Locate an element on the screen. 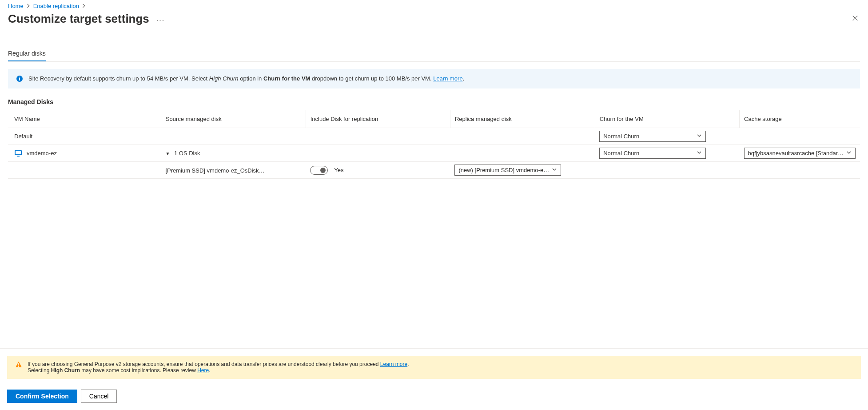 The image size is (868, 410). col-source-managed-disk: Source managed disk is located at coordinates (233, 119).